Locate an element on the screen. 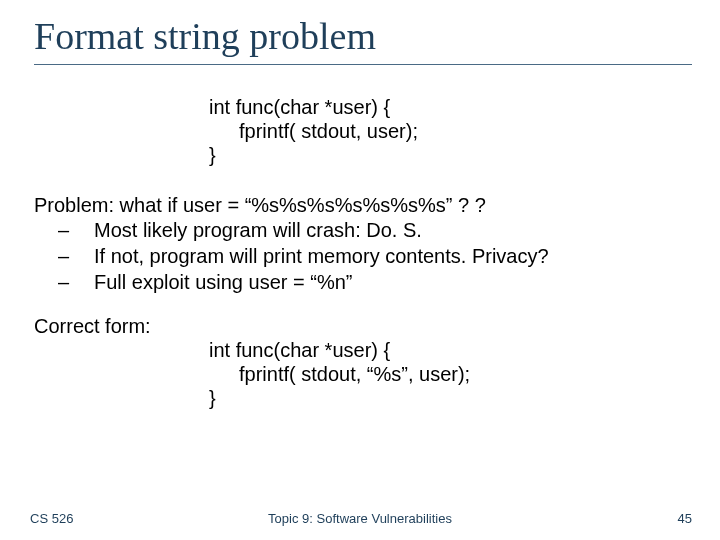 The image size is (720, 540). list-item: Most likely program will crash: Do. S. is located at coordinates (363, 231).